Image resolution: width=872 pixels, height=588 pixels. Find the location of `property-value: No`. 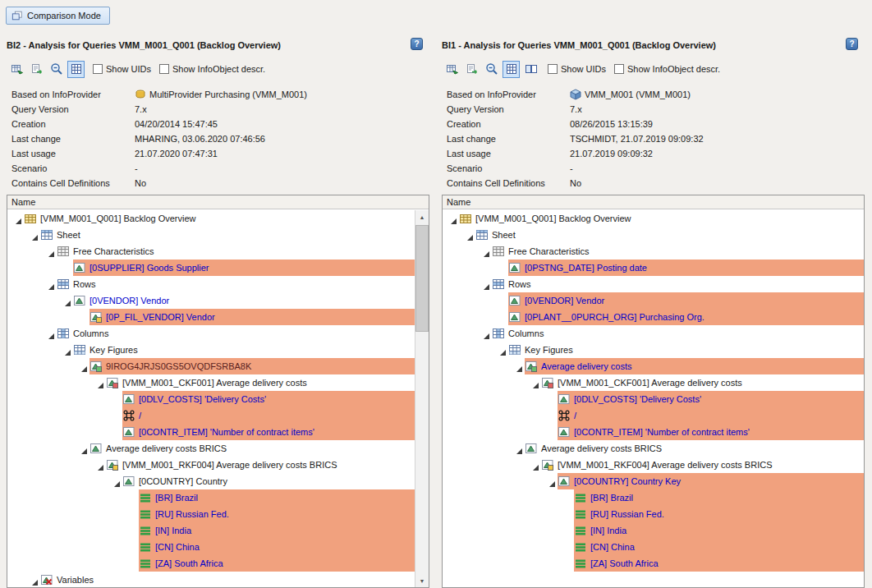

property-value: No is located at coordinates (140, 183).